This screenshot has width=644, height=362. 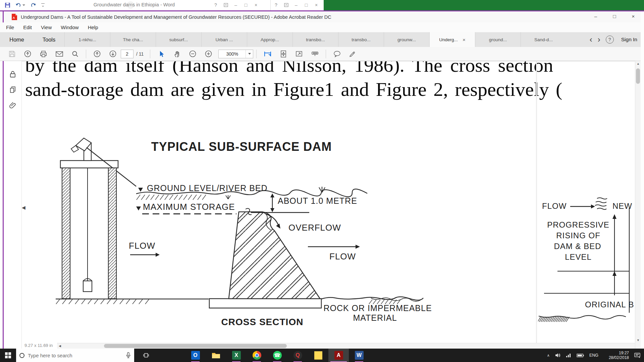 I want to click on qat-customize-icon: ⌄, so click(x=43, y=5).